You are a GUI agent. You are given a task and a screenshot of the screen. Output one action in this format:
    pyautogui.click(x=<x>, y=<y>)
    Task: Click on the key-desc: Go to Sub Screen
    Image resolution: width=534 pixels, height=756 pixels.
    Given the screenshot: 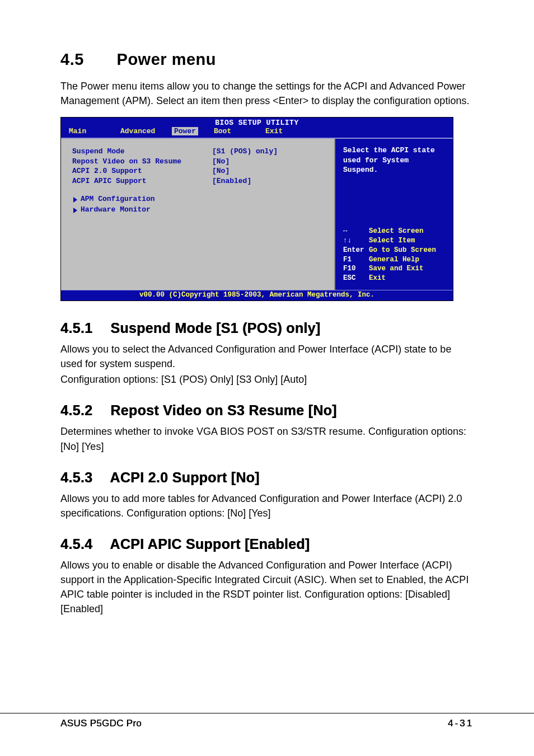 What is the action you would take?
    pyautogui.click(x=402, y=250)
    